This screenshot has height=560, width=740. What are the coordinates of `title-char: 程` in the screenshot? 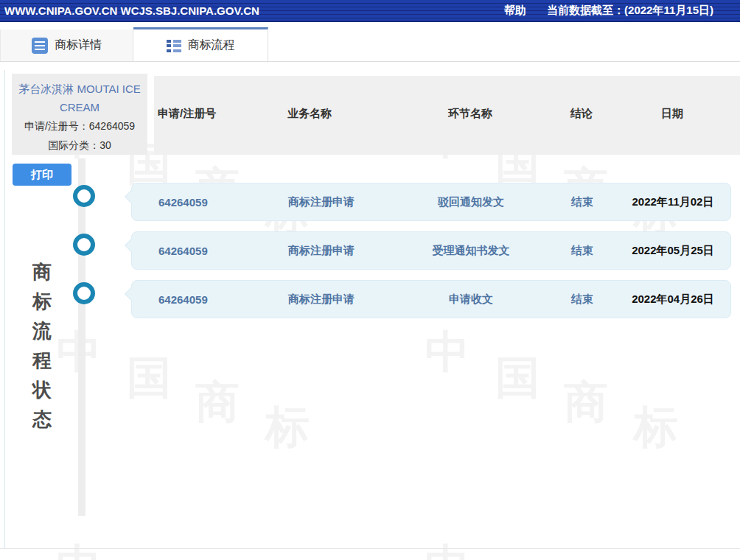 It's located at (42, 361).